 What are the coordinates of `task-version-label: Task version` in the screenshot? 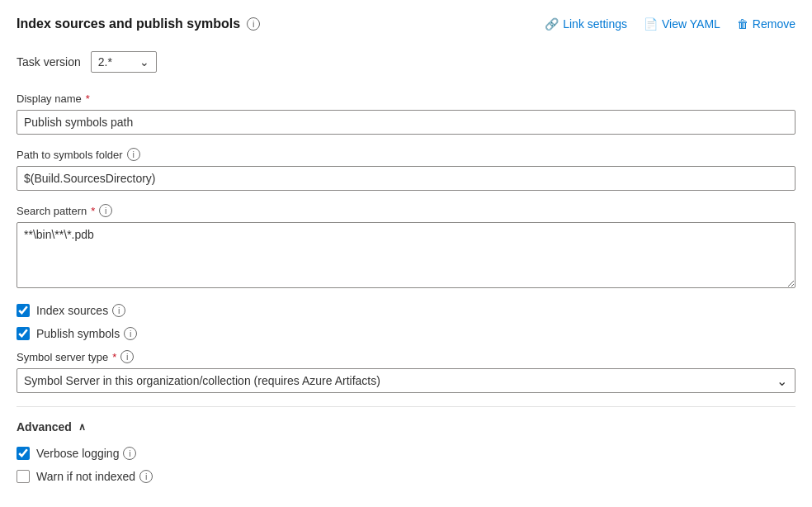 It's located at (49, 62).